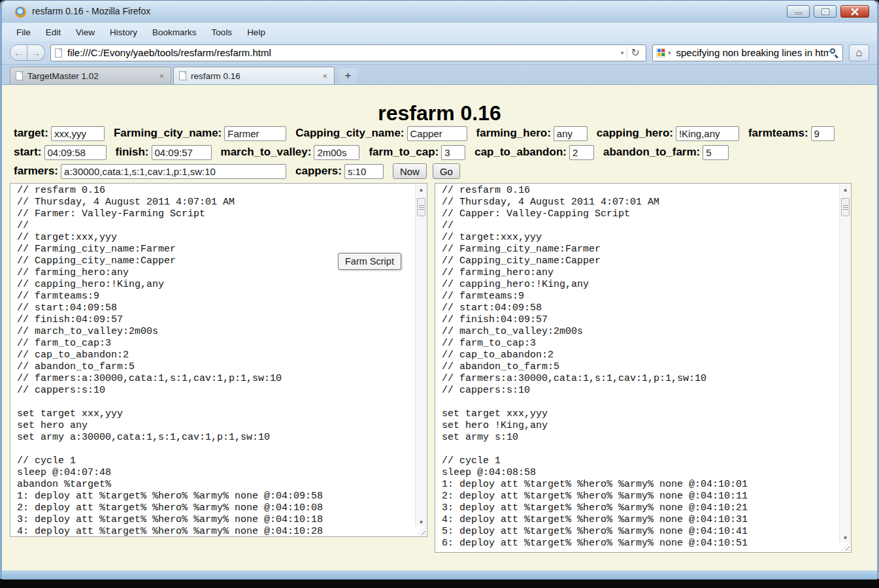  What do you see at coordinates (337, 153) in the screenshot?
I see `march-to-valley-input` at bounding box center [337, 153].